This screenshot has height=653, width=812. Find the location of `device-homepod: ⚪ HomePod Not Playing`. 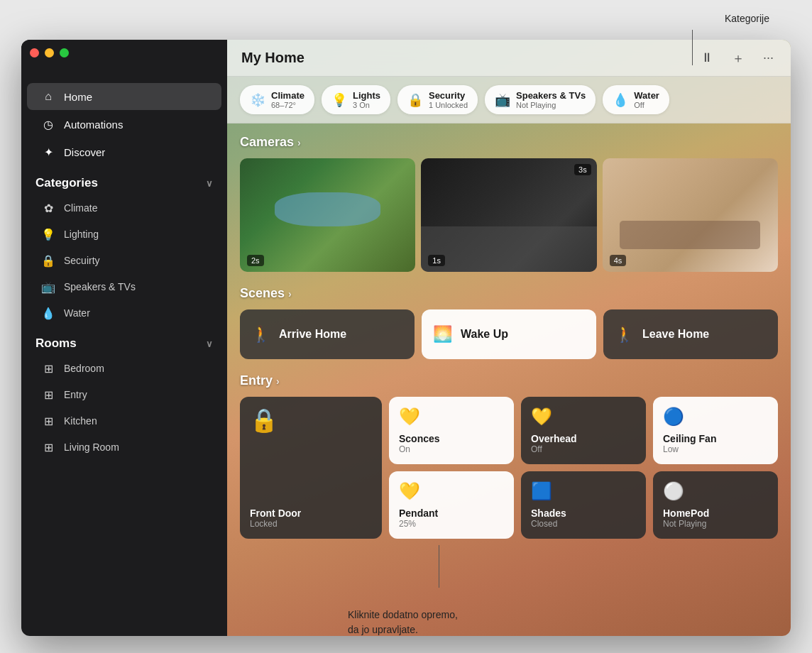

device-homepod: ⚪ HomePod Not Playing is located at coordinates (715, 505).